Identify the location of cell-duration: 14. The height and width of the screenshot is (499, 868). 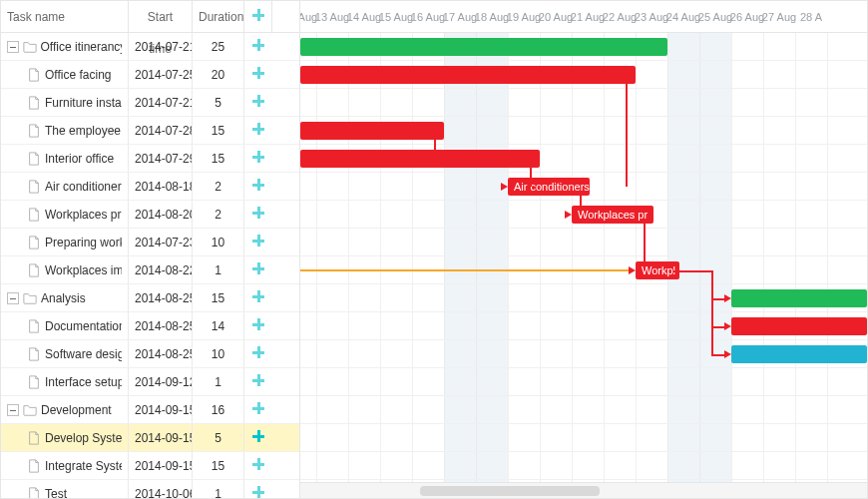
(218, 326).